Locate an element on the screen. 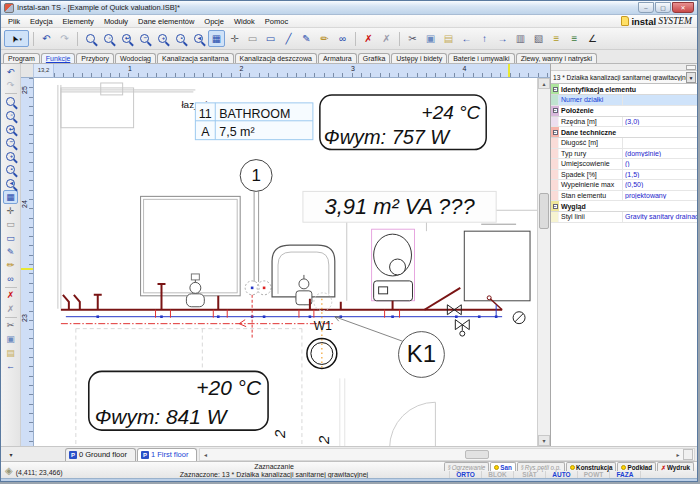 This screenshot has width=700, height=484. zoom-selection-tool: ◂ is located at coordinates (10, 184).